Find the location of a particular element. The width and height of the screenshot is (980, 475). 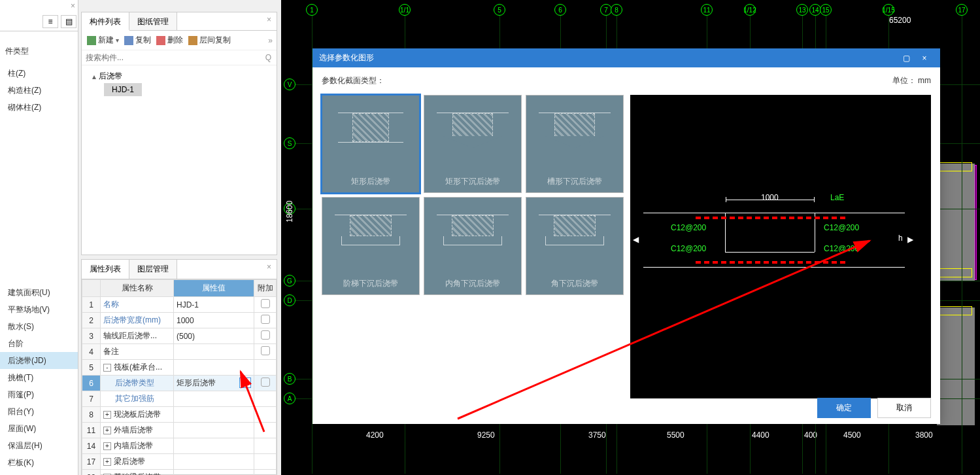

shape-thumbnail: 矩形后浇带 is located at coordinates (371, 144).